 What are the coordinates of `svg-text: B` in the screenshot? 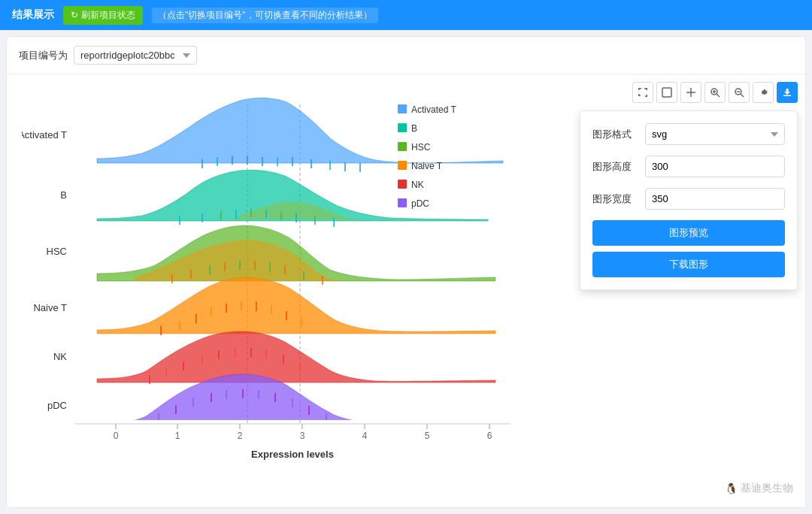 It's located at (414, 128).